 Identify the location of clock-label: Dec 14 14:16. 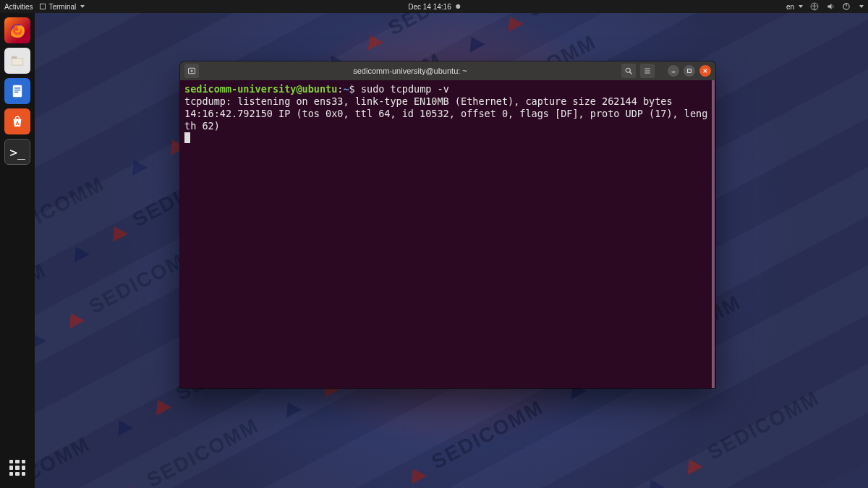
(430, 7).